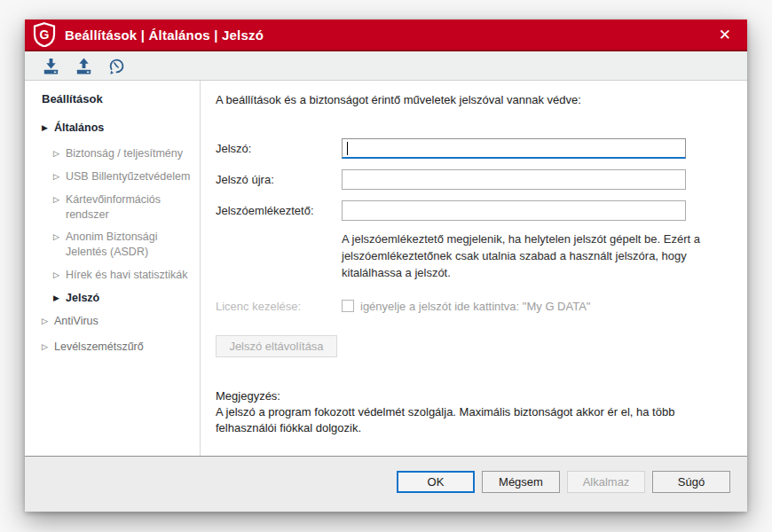 The height and width of the screenshot is (532, 772). I want to click on footer-buttons: OKMégsemAlkalmazSúgó, so click(386, 484).